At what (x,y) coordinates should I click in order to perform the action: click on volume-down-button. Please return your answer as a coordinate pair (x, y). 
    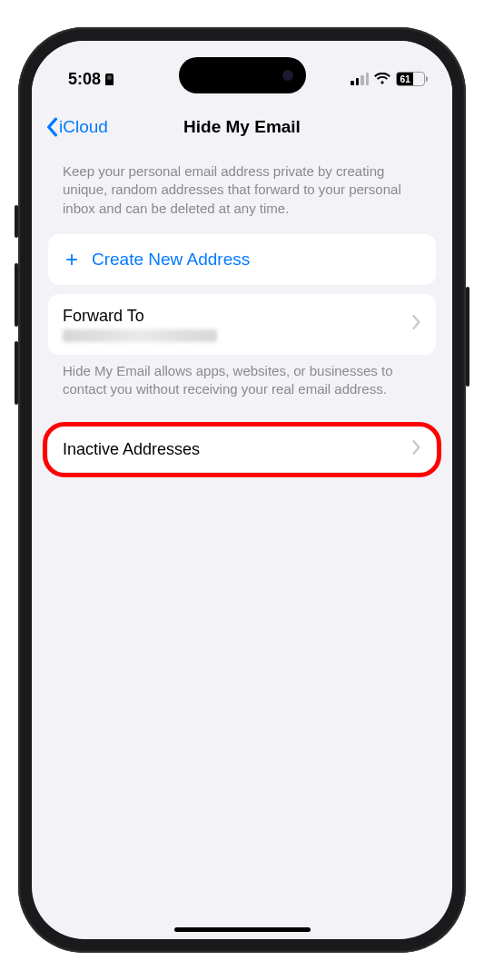
    Looking at the image, I should click on (16, 373).